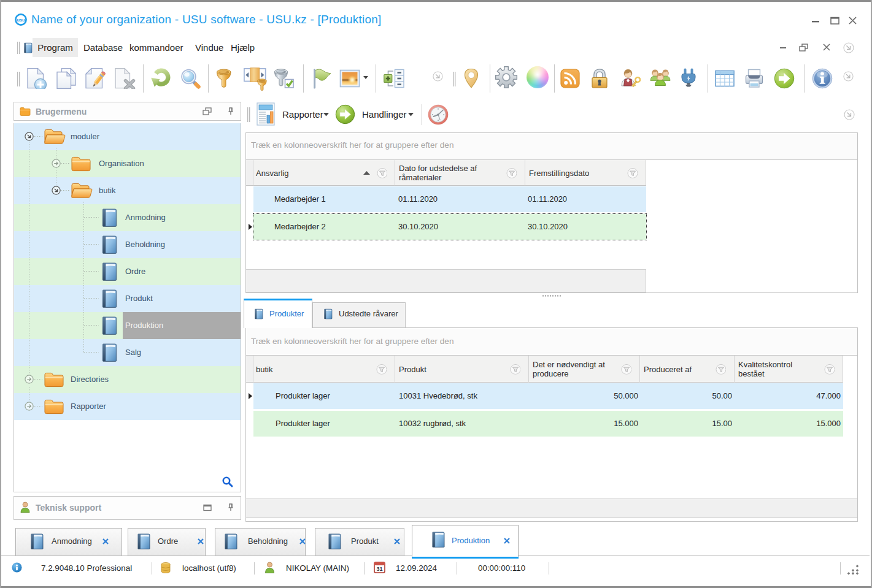  What do you see at coordinates (379, 569) in the screenshot?
I see `svg-text: 31` at bounding box center [379, 569].